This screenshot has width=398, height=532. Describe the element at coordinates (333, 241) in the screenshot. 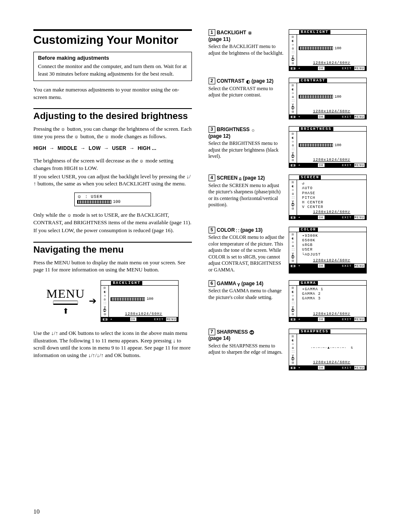

I see `osd-list-item: 6500K` at that location.